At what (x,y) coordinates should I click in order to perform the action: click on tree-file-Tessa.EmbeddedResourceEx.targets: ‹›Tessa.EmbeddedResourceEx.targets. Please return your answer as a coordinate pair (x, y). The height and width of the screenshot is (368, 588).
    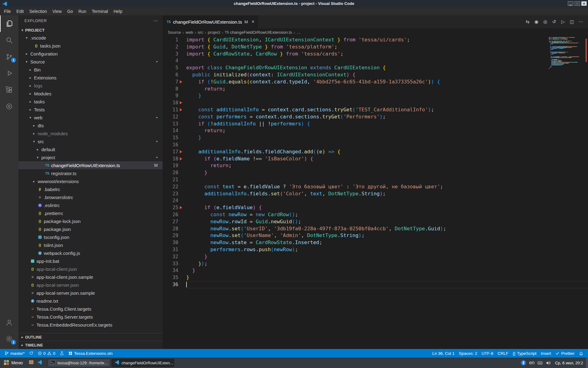
    Looking at the image, I should click on (91, 325).